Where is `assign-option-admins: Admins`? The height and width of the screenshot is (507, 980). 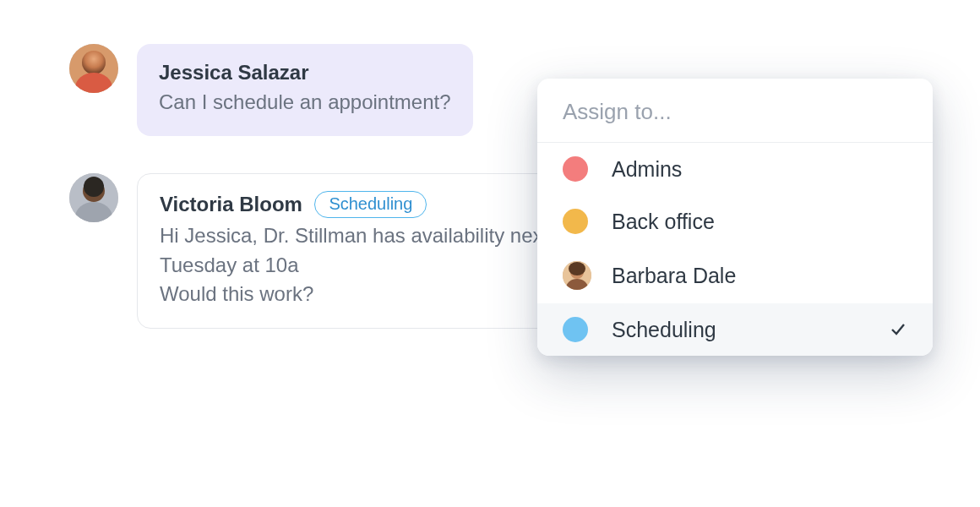 assign-option-admins: Admins is located at coordinates (735, 169).